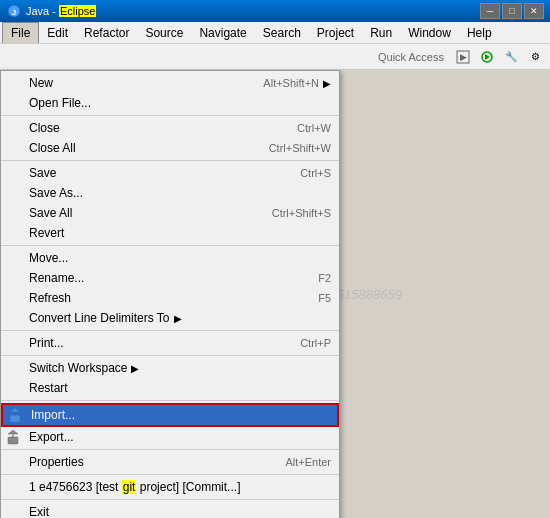  Describe the element at coordinates (15, 437) in the screenshot. I see `export-icon` at that location.